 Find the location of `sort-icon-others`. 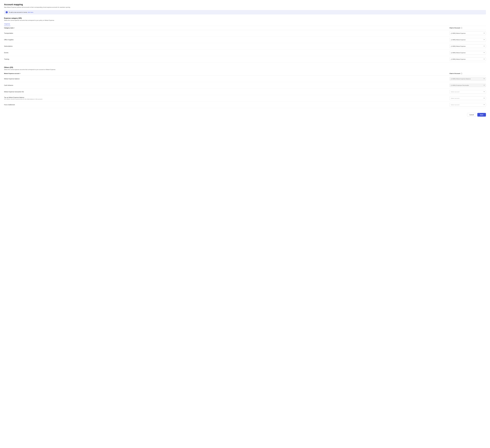

sort-icon-others is located at coordinates (20, 73).